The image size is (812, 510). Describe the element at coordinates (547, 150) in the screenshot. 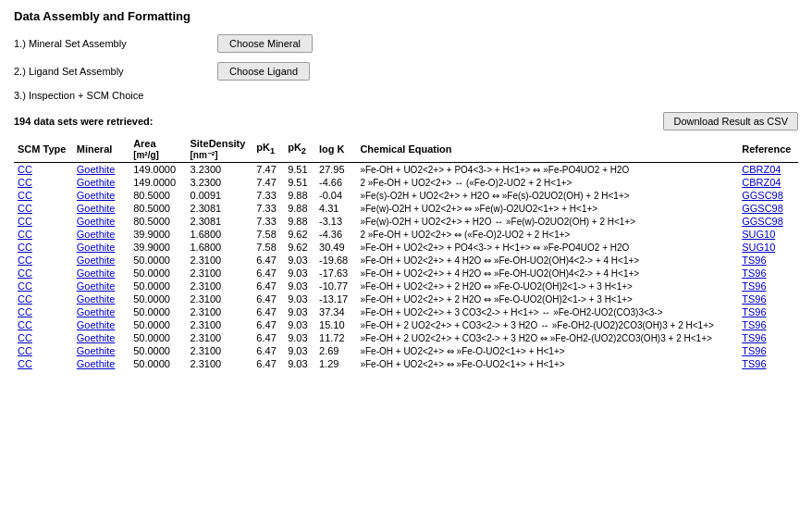

I see `header-chemical-equation: Chemical Equation` at that location.